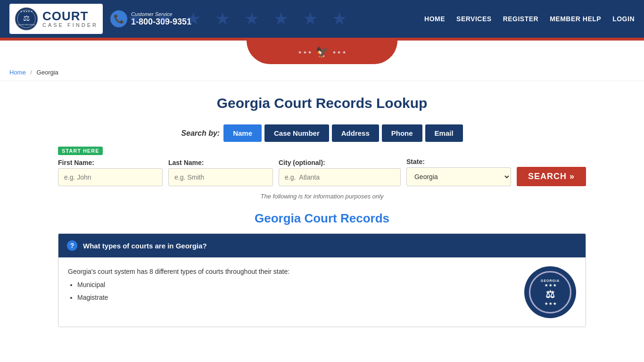 The image size is (644, 362). Describe the element at coordinates (343, 133) in the screenshot. I see `search-tabs: Name Case Number Address Phone Email` at that location.